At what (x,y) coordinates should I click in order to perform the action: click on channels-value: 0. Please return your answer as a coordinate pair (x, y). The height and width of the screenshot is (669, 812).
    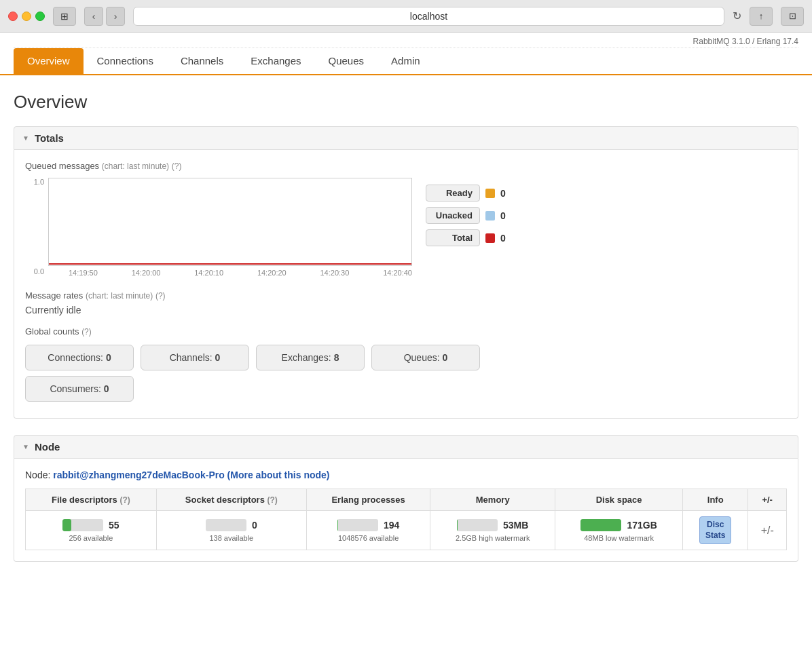
    Looking at the image, I should click on (218, 358).